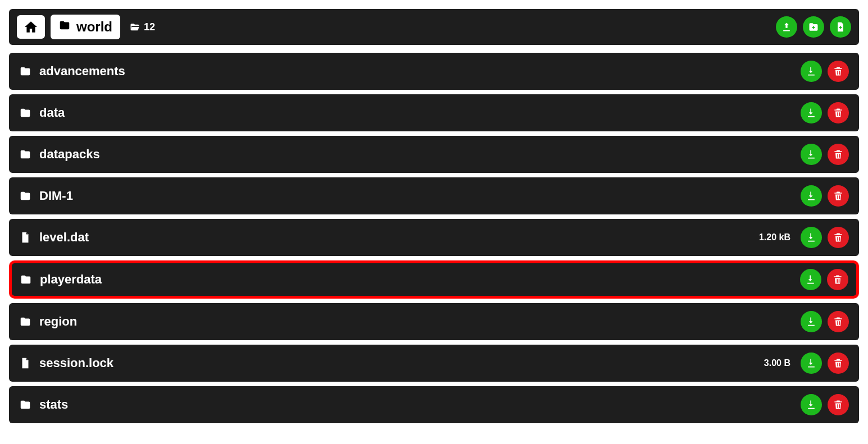 The width and height of the screenshot is (868, 444). Describe the element at coordinates (840, 27) in the screenshot. I see `file-plus-icon` at that location.